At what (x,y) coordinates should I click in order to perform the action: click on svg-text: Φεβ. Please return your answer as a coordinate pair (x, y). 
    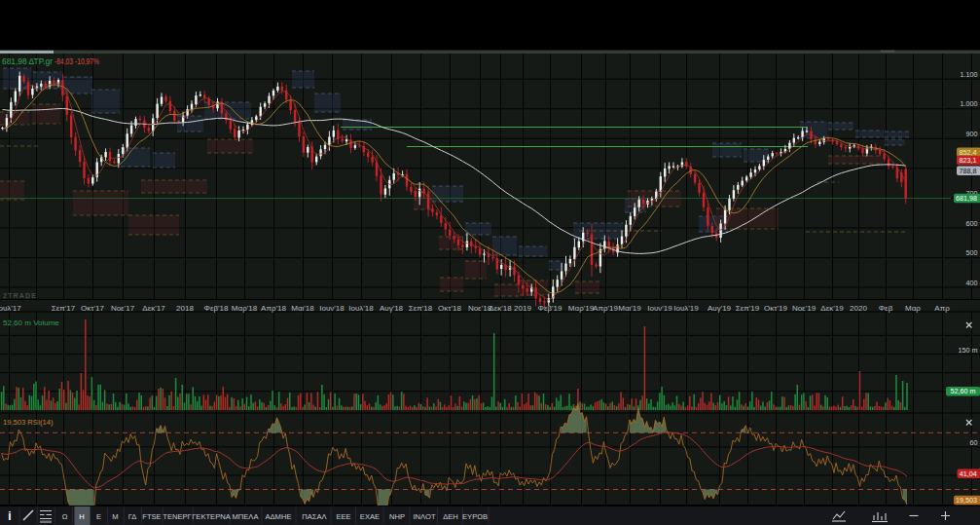
    Looking at the image, I should click on (886, 308).